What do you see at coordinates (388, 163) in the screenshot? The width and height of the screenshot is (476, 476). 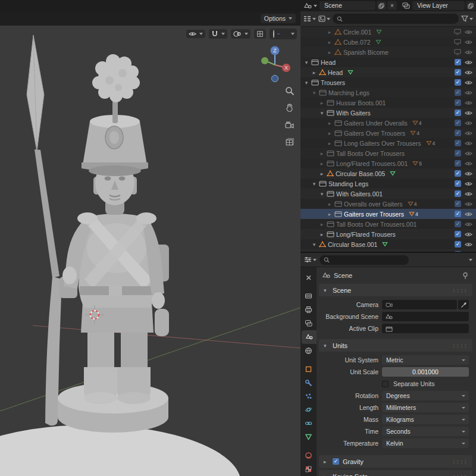 I see `outliner-row: ▸Long/Flared Trousers.0015✓` at bounding box center [388, 163].